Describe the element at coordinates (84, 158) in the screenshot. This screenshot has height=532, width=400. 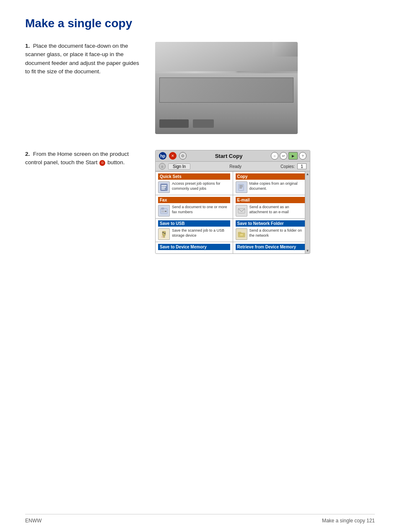
I see `step2-text: 2. From the Home screen on the product c…` at that location.